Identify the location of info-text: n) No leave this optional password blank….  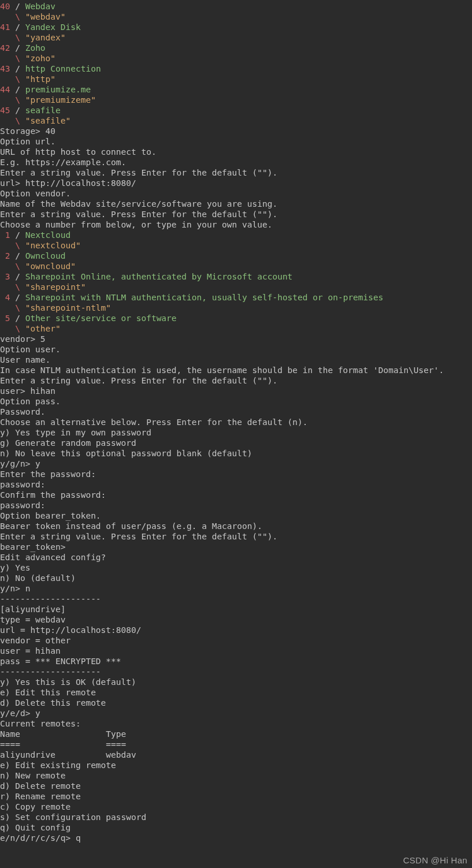
(236, 453).